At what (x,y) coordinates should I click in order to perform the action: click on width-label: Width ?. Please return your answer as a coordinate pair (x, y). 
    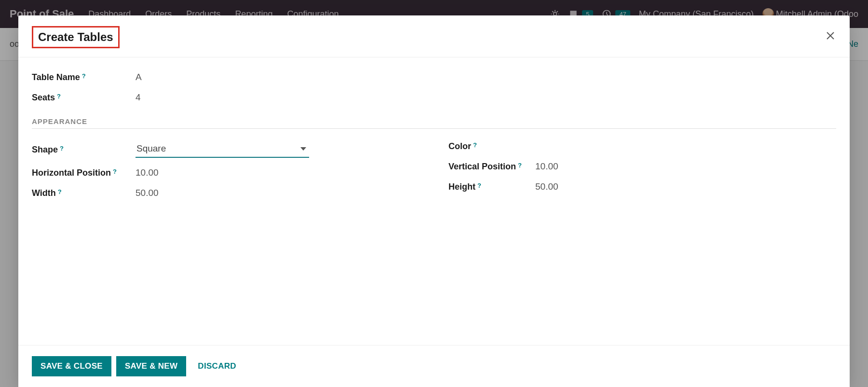
    Looking at the image, I should click on (84, 193).